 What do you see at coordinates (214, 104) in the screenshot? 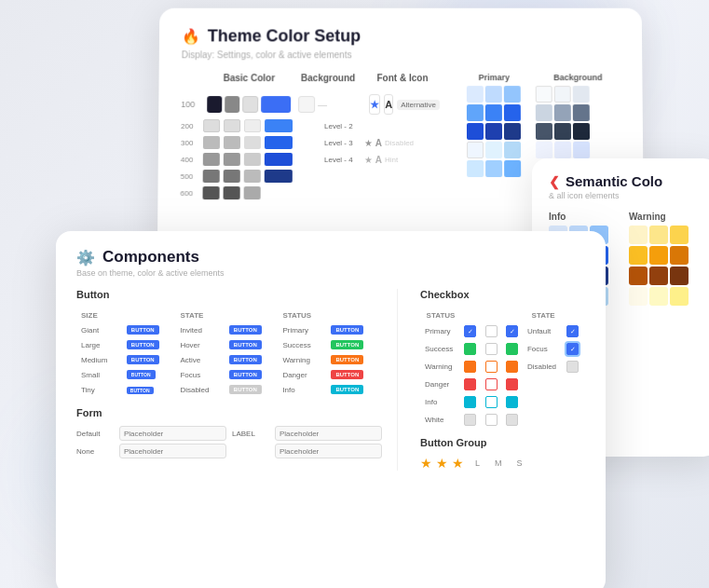
I see `dark-swatch` at bounding box center [214, 104].